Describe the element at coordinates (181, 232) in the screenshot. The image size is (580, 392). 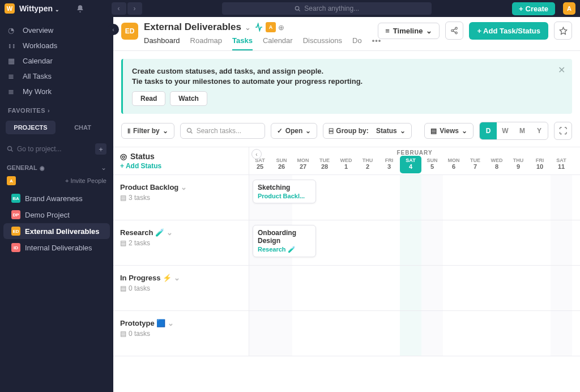
I see `status-name: Research 🧪 ⌄` at that location.